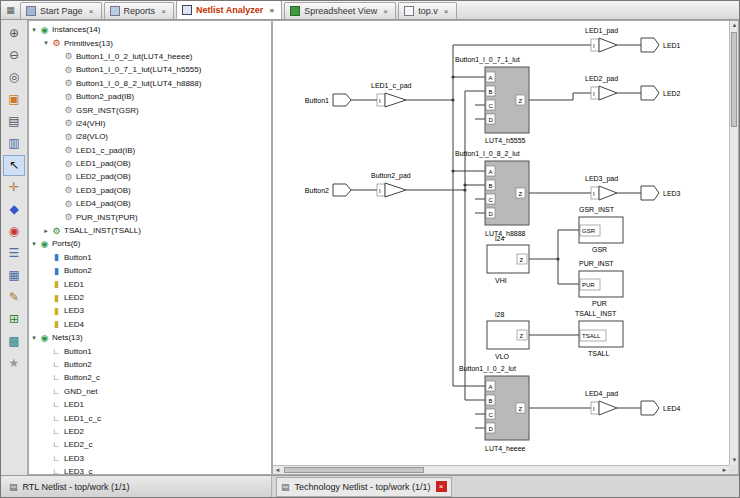 Image resolution: width=740 pixels, height=498 pixels. Describe the element at coordinates (602, 402) in the screenshot. I see `buffer-led4-pad: LED4_pad I` at that location.